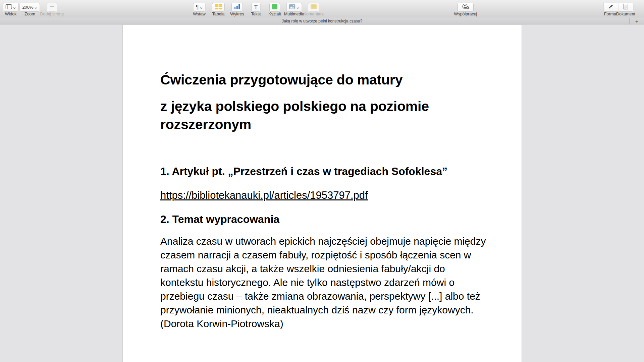 The width and height of the screenshot is (644, 362). Describe the element at coordinates (199, 14) in the screenshot. I see `insert-label: Wstaw` at that location.